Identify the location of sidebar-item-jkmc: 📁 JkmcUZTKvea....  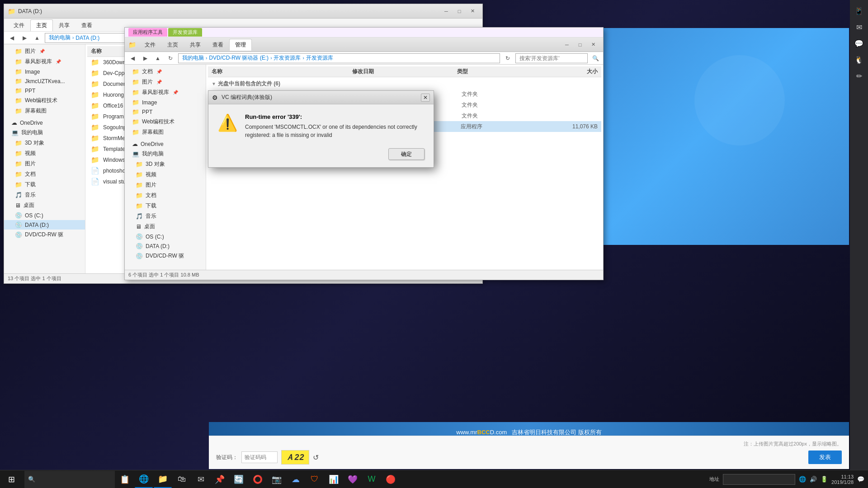
(44, 81).